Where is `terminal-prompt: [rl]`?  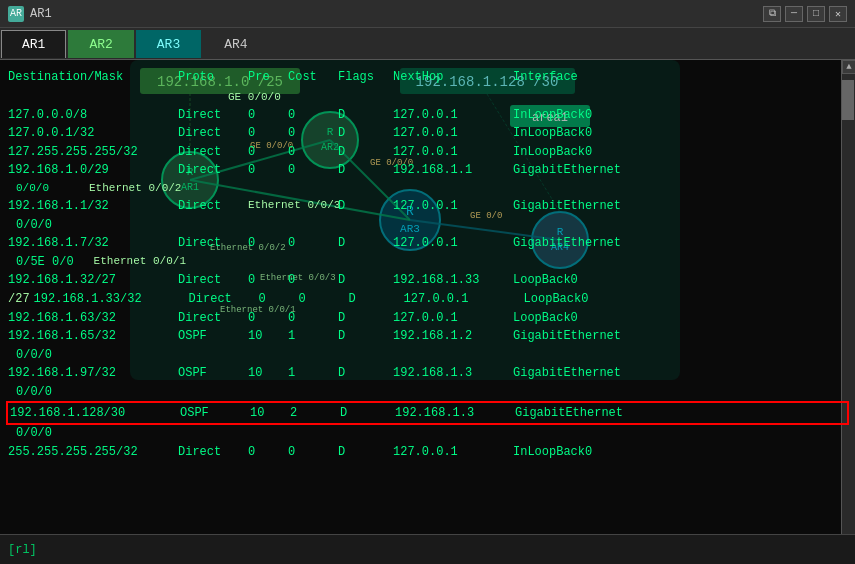
terminal-prompt: [rl] is located at coordinates (22, 550).